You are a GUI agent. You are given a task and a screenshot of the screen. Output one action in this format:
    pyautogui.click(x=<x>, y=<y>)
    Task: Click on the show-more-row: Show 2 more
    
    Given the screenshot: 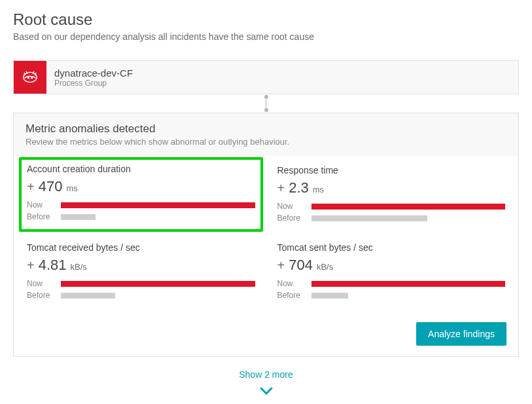 What is the action you would take?
    pyautogui.click(x=266, y=371)
    